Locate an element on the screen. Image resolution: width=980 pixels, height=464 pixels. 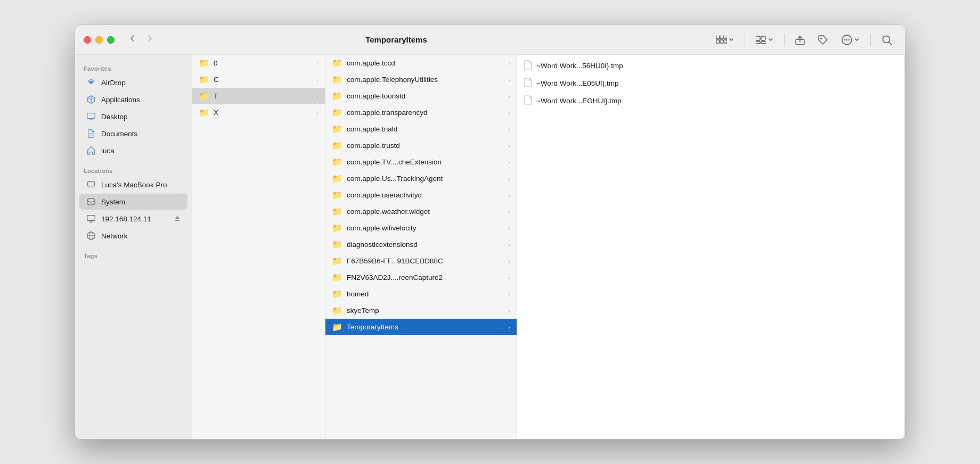
sidebar-item-ip-label: 192.168.124.11 is located at coordinates (134, 219).